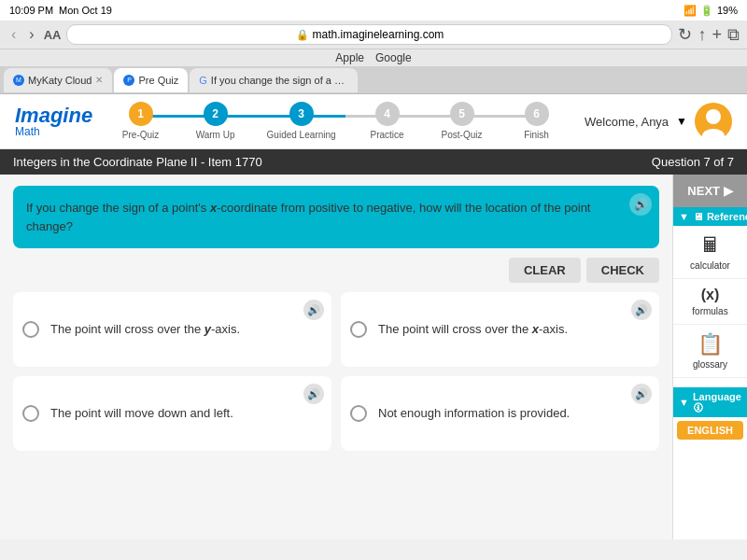 This screenshot has height=560, width=747. I want to click on answer-3-sound-button: 🔊, so click(314, 394).